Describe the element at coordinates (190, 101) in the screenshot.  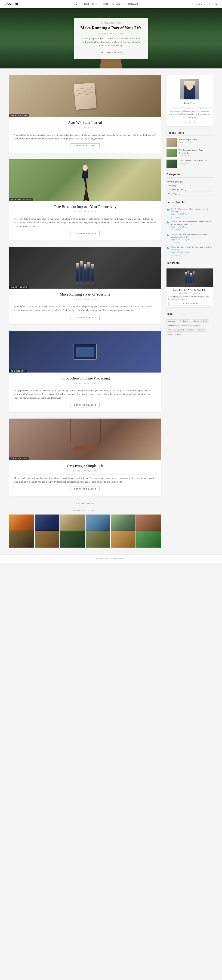
I see `author-widget: John Doe This is an awesome author who i…` at that location.